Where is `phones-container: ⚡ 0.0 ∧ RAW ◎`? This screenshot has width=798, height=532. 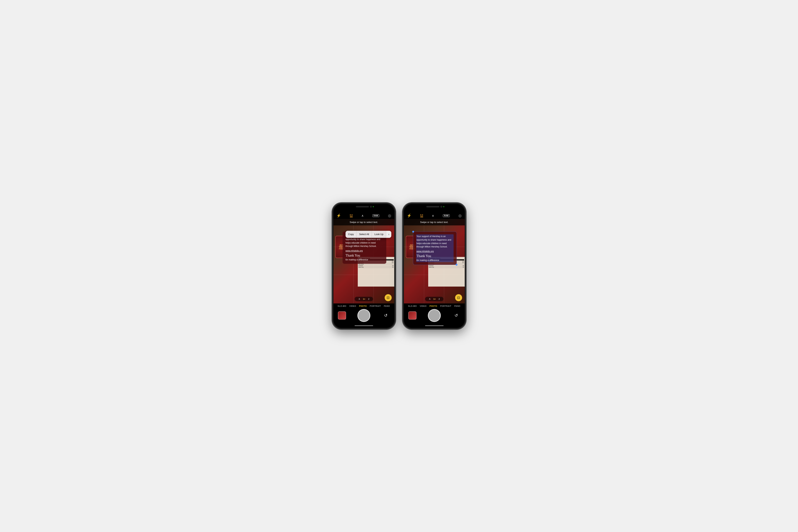
phones-container: ⚡ 0.0 ∧ RAW ◎ is located at coordinates (399, 266).